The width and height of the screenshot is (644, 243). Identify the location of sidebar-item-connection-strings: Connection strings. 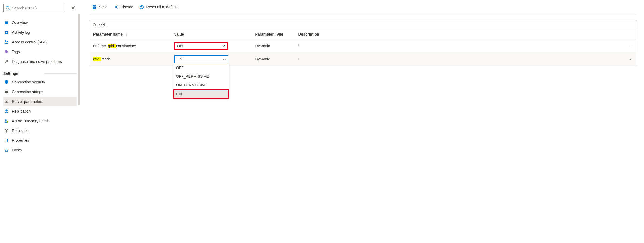
(40, 92).